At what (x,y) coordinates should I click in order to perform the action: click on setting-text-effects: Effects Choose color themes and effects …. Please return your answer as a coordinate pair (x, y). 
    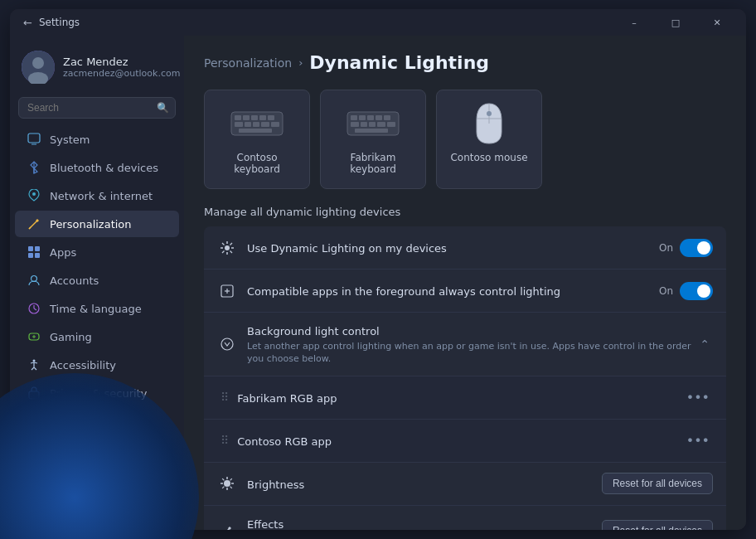
    Looking at the image, I should click on (424, 522).